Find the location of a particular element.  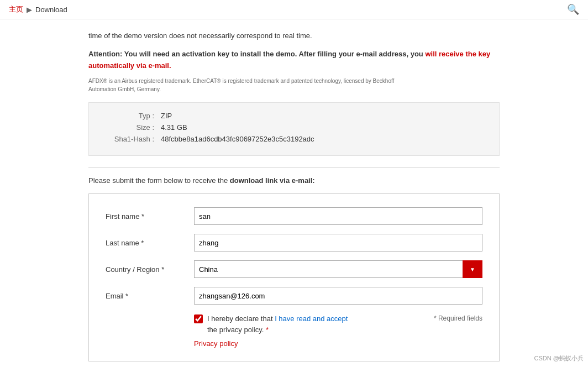

country-select: China Germany USA France is located at coordinates (338, 269).